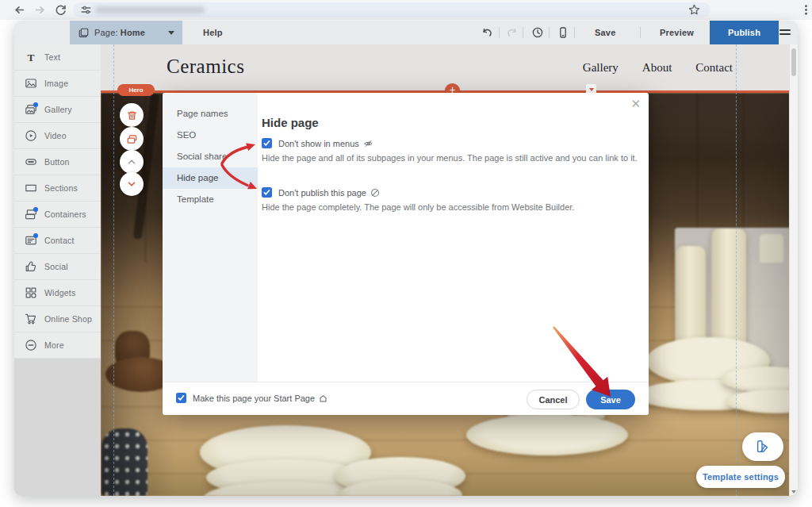 This screenshot has width=812, height=507. I want to click on move-section-up-button, so click(132, 162).